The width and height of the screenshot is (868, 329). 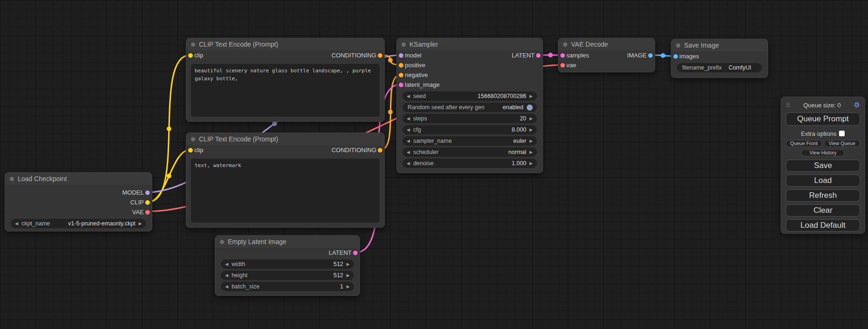 I want to click on extra-options-checkbox, so click(x=842, y=133).